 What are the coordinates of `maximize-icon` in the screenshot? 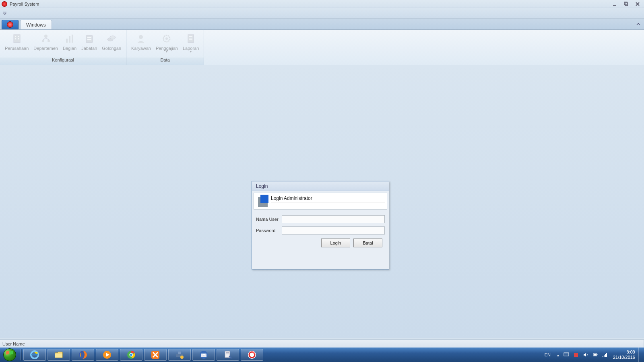 It's located at (626, 4).